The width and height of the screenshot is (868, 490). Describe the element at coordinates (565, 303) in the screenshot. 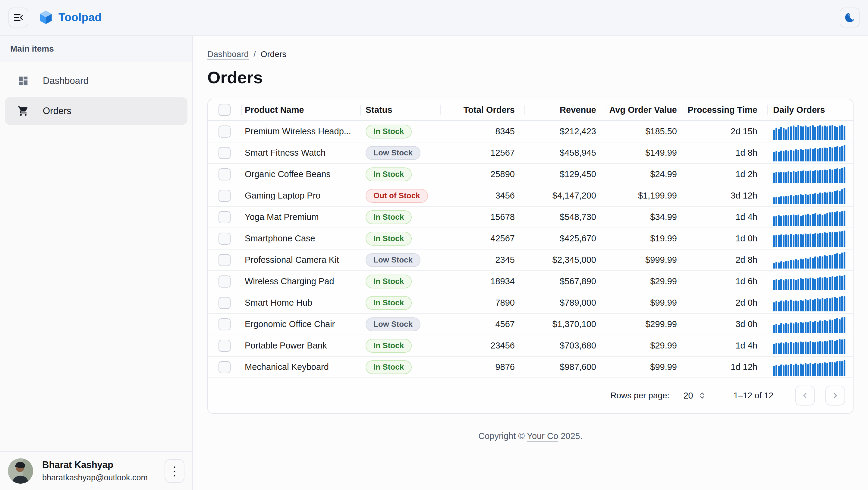

I see `cell-revenue: $789,000` at that location.